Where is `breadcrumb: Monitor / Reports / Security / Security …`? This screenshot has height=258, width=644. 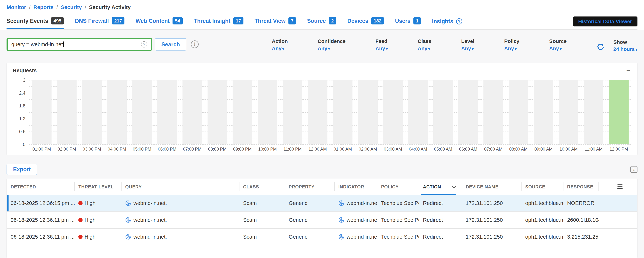 breadcrumb: Monitor / Reports / Security / Security … is located at coordinates (322, 7).